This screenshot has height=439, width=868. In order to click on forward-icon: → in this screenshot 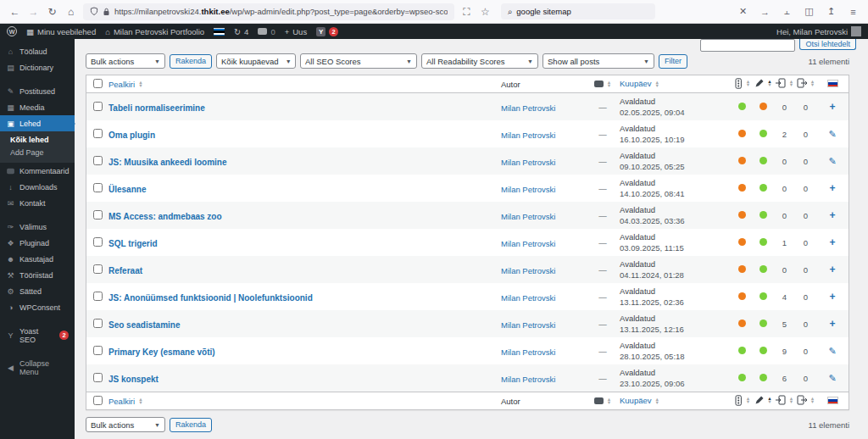, I will do `click(34, 12)`.